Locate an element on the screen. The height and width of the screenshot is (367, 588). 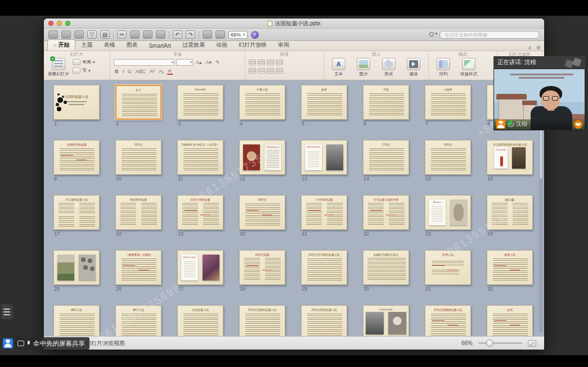
redo-icon: ↷ is located at coordinates (190, 35).